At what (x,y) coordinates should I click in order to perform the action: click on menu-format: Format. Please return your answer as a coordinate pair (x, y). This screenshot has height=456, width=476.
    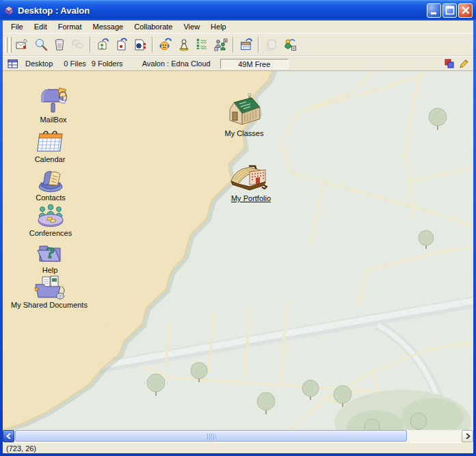
    Looking at the image, I should click on (70, 27).